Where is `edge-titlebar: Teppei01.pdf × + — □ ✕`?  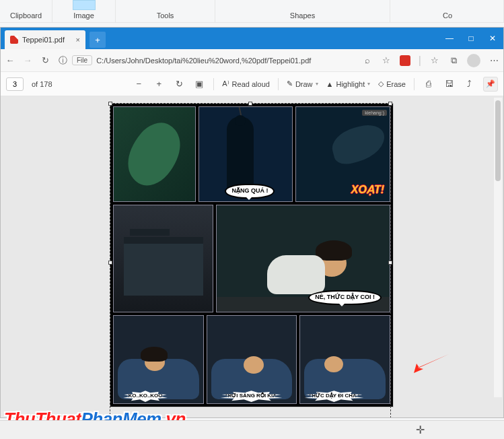 edge-titlebar: Teppei01.pdf × + — □ ✕ is located at coordinates (252, 38).